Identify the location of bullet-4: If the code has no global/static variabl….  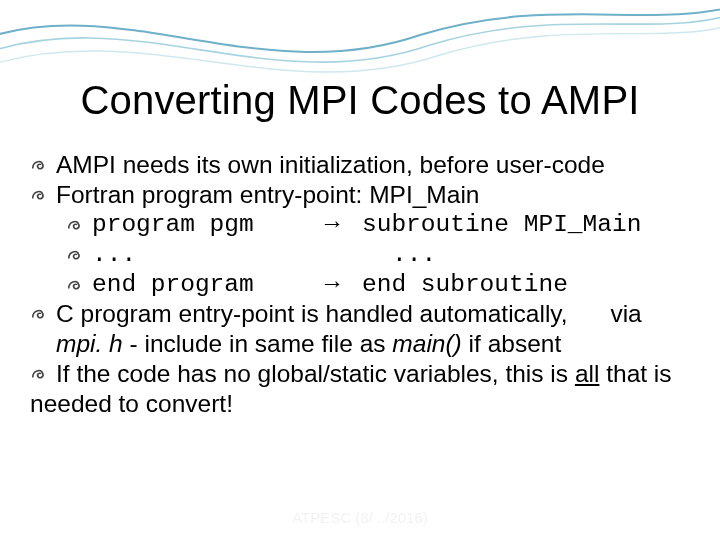
(360, 389).